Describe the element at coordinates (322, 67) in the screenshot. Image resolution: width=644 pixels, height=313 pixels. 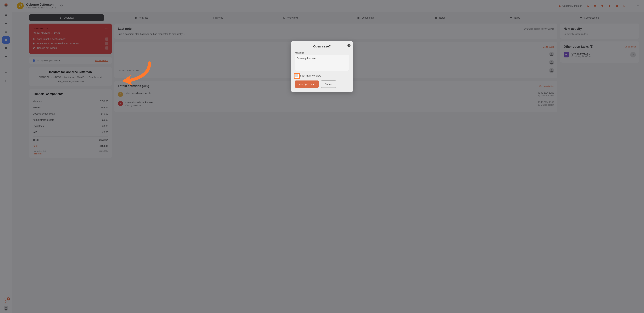
I see `open-case-modal: ✕ Open case? Message Opening the case St…` at that location.